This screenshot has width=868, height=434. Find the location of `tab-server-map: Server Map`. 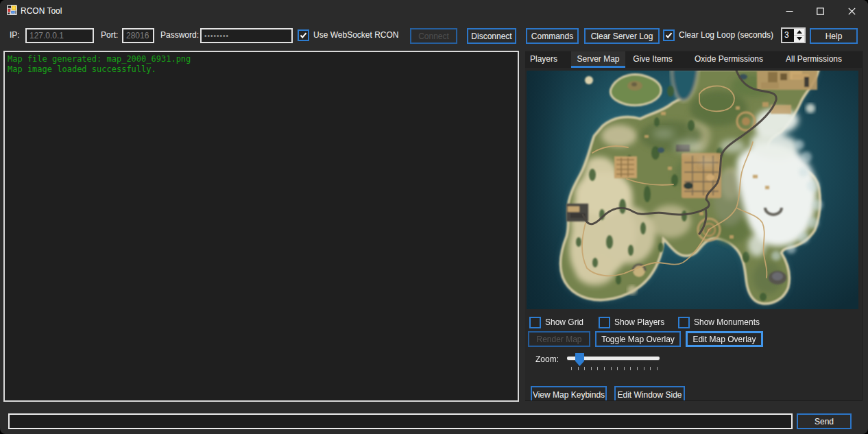

tab-server-map: Server Map is located at coordinates (598, 60).